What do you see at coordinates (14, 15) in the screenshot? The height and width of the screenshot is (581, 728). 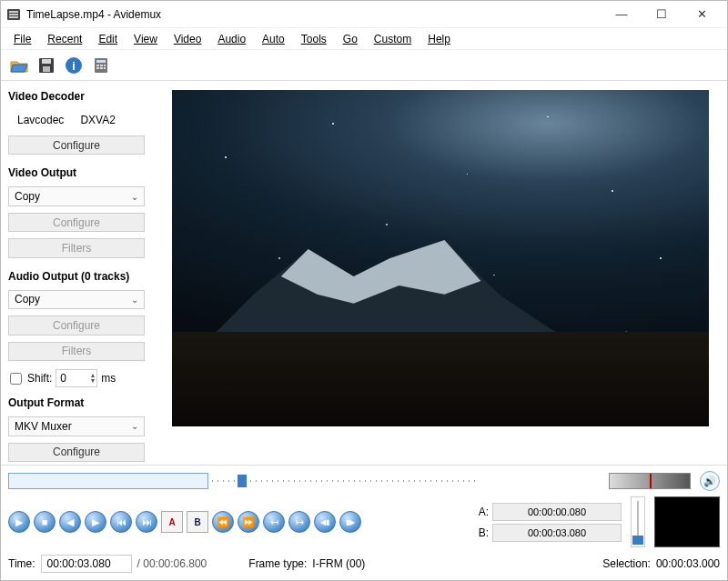 I see `app-icon` at bounding box center [14, 15].